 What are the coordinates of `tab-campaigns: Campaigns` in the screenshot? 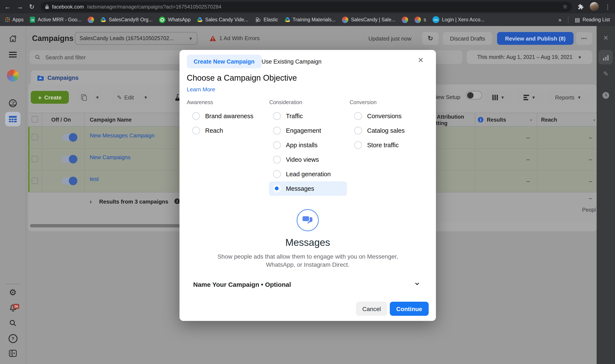 It's located at (106, 78).